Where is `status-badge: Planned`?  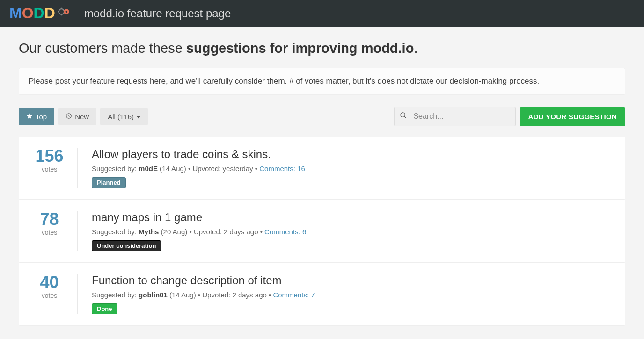
status-badge: Planned is located at coordinates (109, 182).